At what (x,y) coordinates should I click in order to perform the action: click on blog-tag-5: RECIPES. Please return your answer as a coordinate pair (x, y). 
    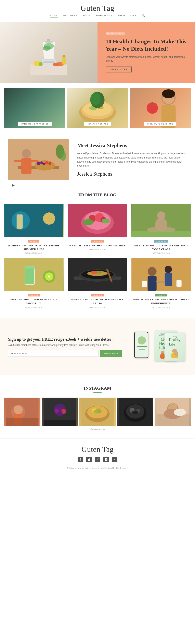
    Looking at the image, I should click on (97, 295).